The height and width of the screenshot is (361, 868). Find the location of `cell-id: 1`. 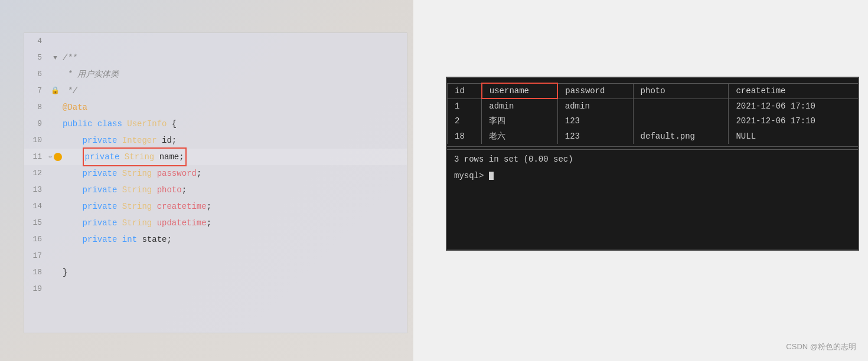

cell-id: 1 is located at coordinates (465, 106).